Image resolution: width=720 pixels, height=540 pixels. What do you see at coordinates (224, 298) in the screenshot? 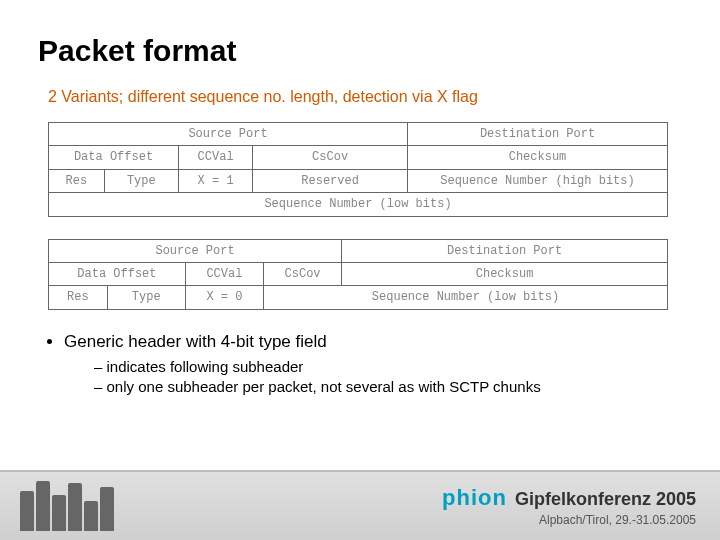
I see `cell-xflag-0: X = 0` at bounding box center [224, 298].